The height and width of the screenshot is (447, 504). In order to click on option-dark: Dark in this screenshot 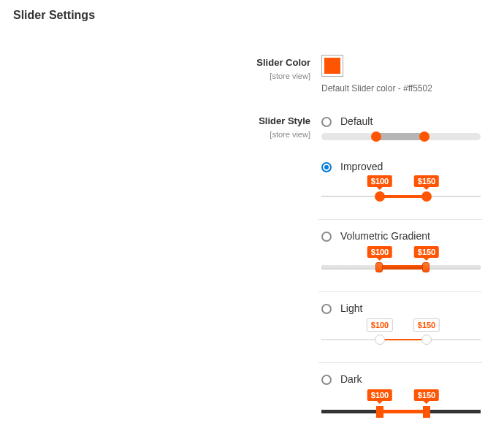, I will do `click(404, 379)`.